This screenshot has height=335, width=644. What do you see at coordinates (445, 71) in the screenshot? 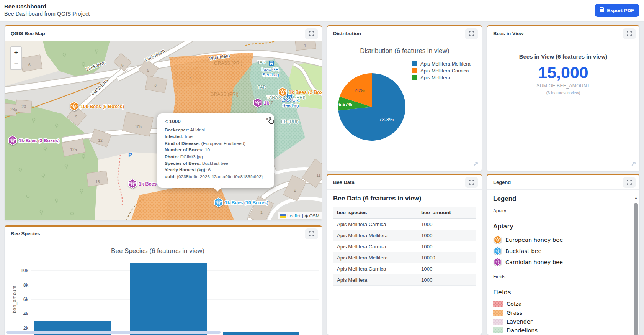
I see `legend-entry: Apis Mellifera Carnica` at bounding box center [445, 71].